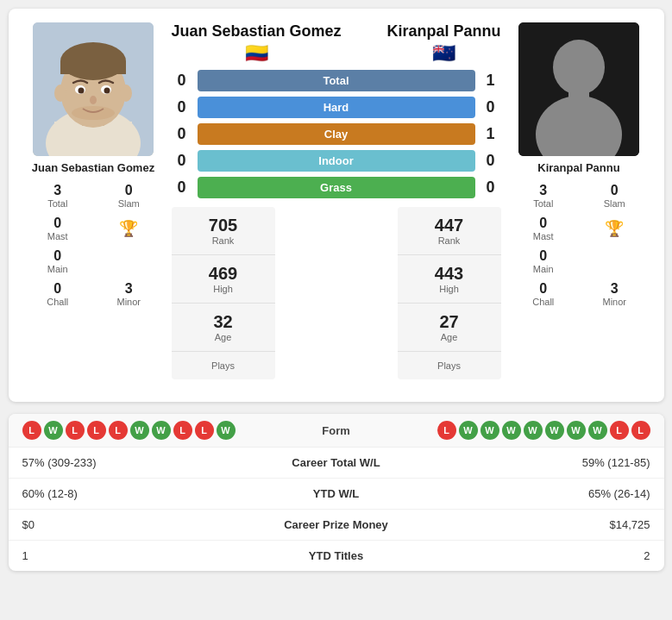 The image size is (672, 620). What do you see at coordinates (93, 90) in the screenshot?
I see `player1-photo` at bounding box center [93, 90].